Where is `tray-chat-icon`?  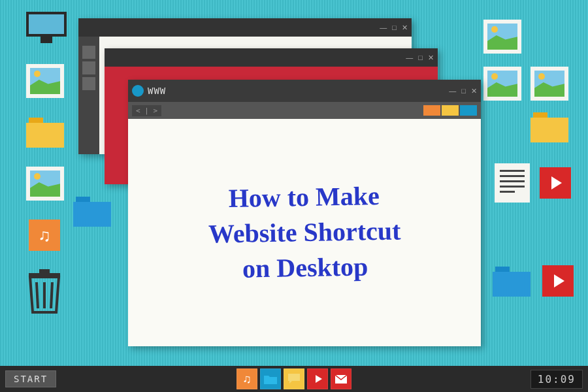 tray-chat-icon is located at coordinates (294, 379).